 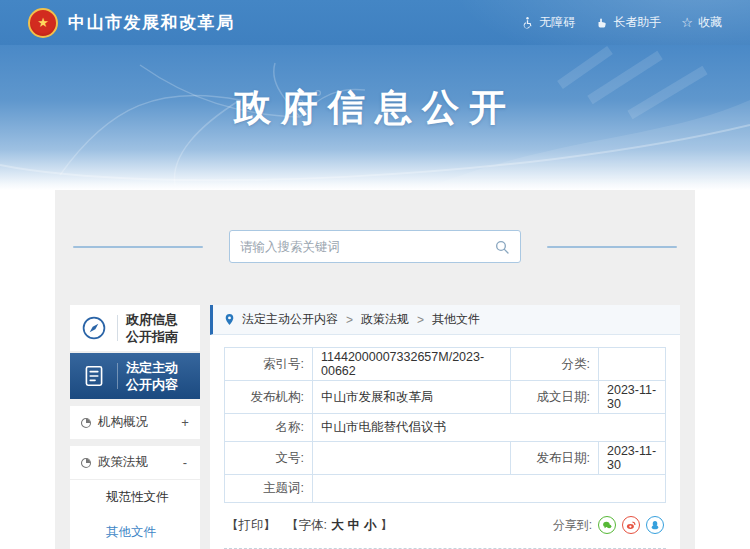 What do you see at coordinates (412, 364) in the screenshot?
I see `index-number-value: 11442000007332657M/2023-00662` at bounding box center [412, 364].